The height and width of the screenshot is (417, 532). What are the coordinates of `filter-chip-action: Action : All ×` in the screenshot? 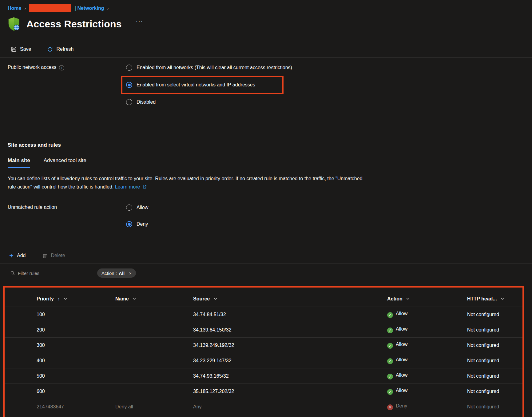 It's located at (117, 273).